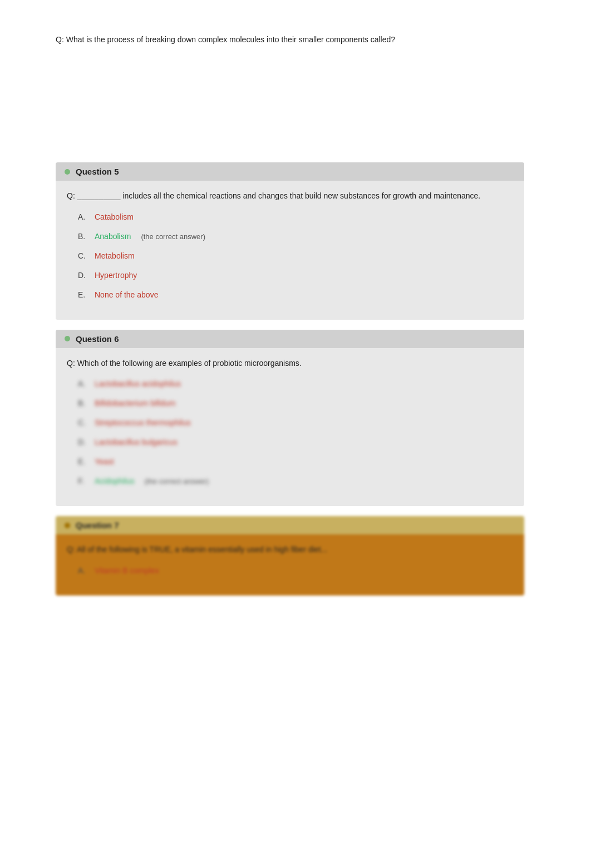 Image resolution: width=591 pixels, height=868 pixels. I want to click on question-7-body: Q: All of the following is TRUE, a vitam…, so click(290, 565).